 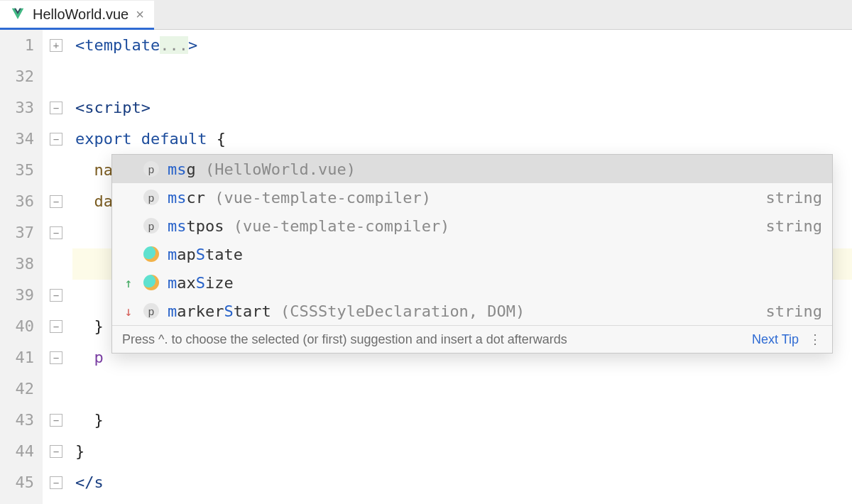 I want to click on tab-bar: HelloWorld.vue ×, so click(x=426, y=15).